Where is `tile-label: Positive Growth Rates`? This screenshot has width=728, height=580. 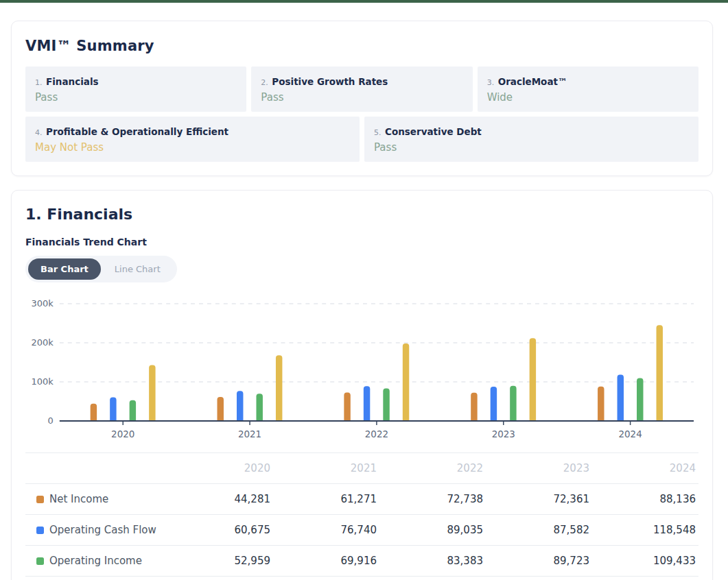
tile-label: Positive Growth Rates is located at coordinates (329, 82).